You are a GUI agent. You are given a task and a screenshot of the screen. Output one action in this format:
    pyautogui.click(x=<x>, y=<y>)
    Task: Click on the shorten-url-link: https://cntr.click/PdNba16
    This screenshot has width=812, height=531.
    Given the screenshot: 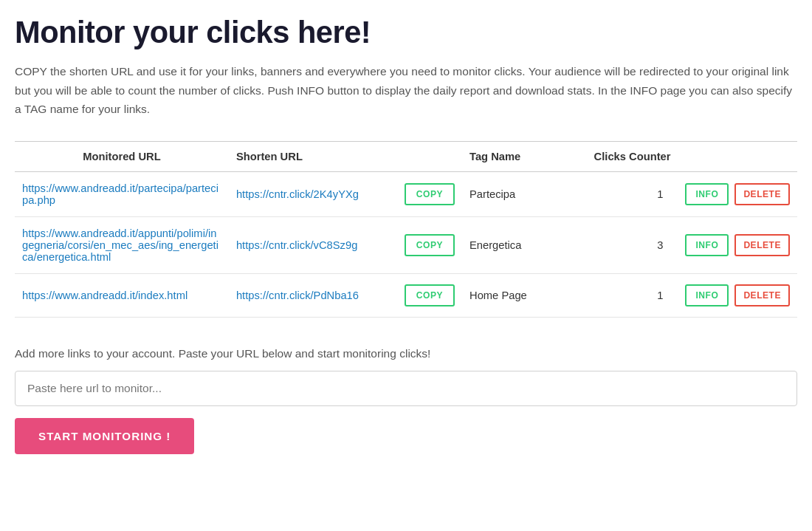 What is the action you would take?
    pyautogui.click(x=297, y=295)
    